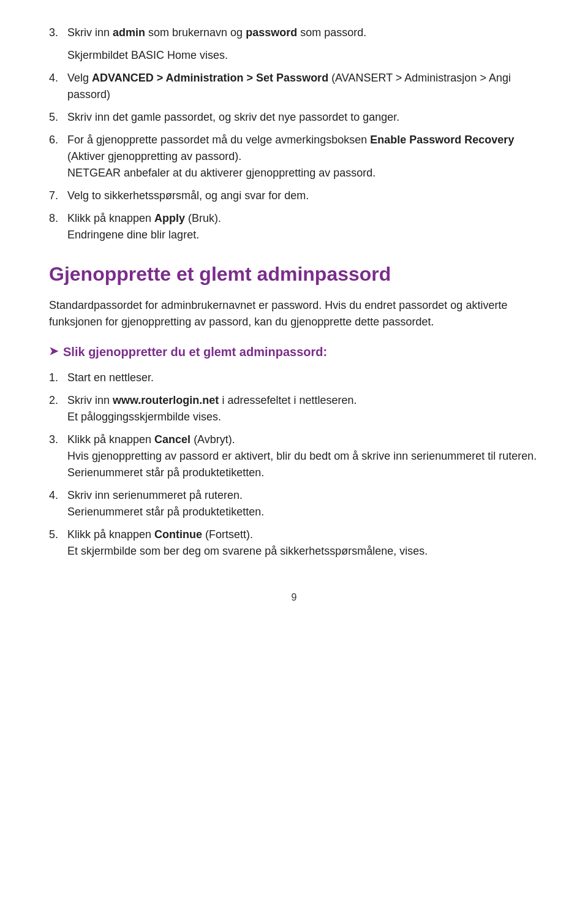 The image size is (588, 904). What do you see at coordinates (294, 157) in the screenshot?
I see `list-item: 6. For å gjenopprette passordet må du ve…` at bounding box center [294, 157].